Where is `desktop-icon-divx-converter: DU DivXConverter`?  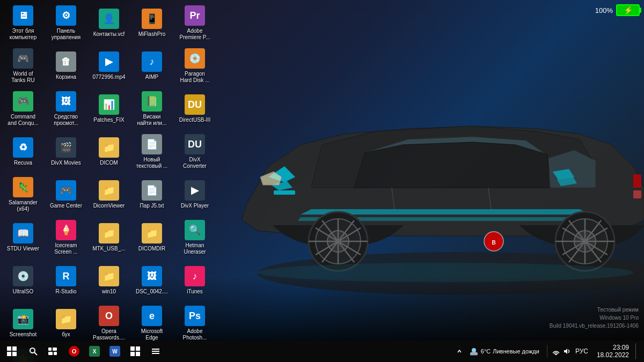 desktop-icon-divx-converter: DU DivXConverter is located at coordinates (195, 152).